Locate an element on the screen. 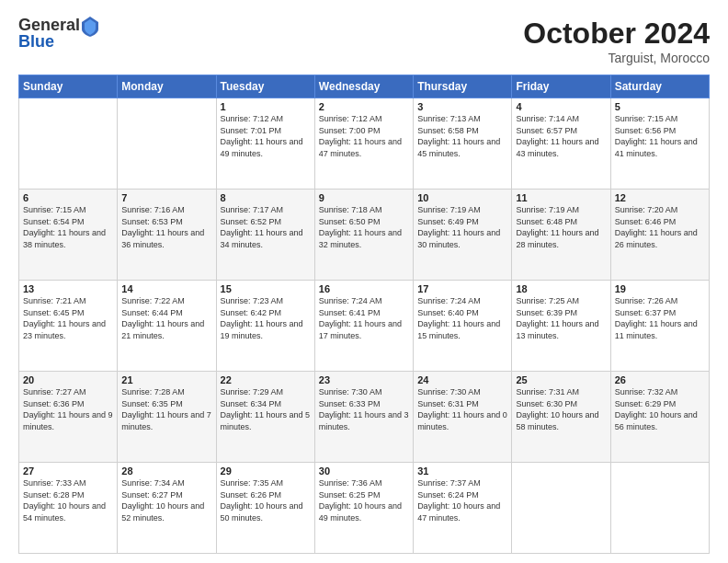 This screenshot has width=728, height=563. day-info: Sunrise: 7:23 AM Sunset: 6:42 PM Dayligh… is located at coordinates (266, 318).